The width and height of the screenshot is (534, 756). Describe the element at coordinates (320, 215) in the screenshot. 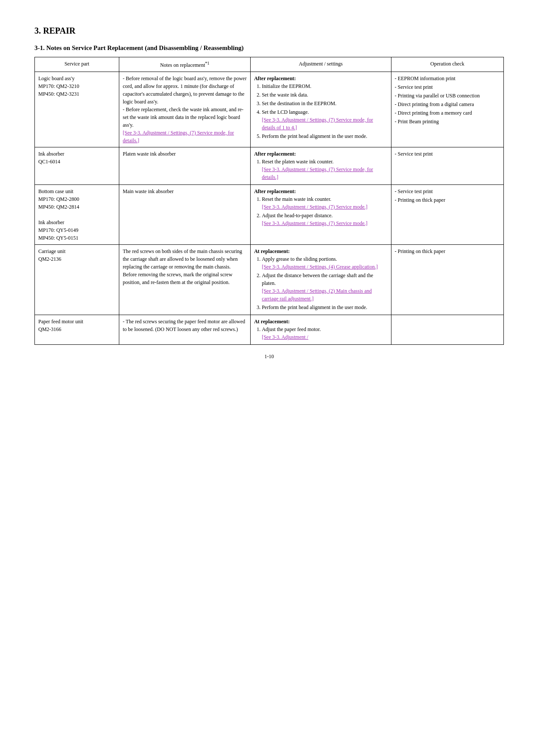

I see `adjustment-cell: After replacement: Reset the main waste …` at that location.